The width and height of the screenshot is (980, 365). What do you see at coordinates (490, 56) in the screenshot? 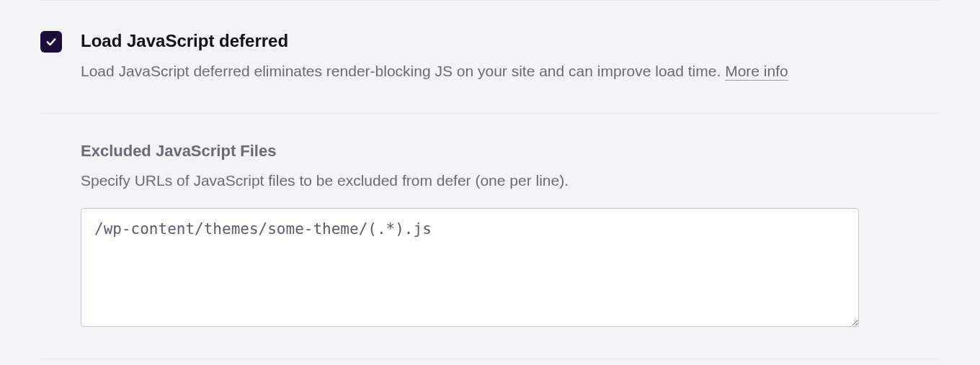
I see `defer-row: Load JavaScript deferred Load JavaScript…` at bounding box center [490, 56].